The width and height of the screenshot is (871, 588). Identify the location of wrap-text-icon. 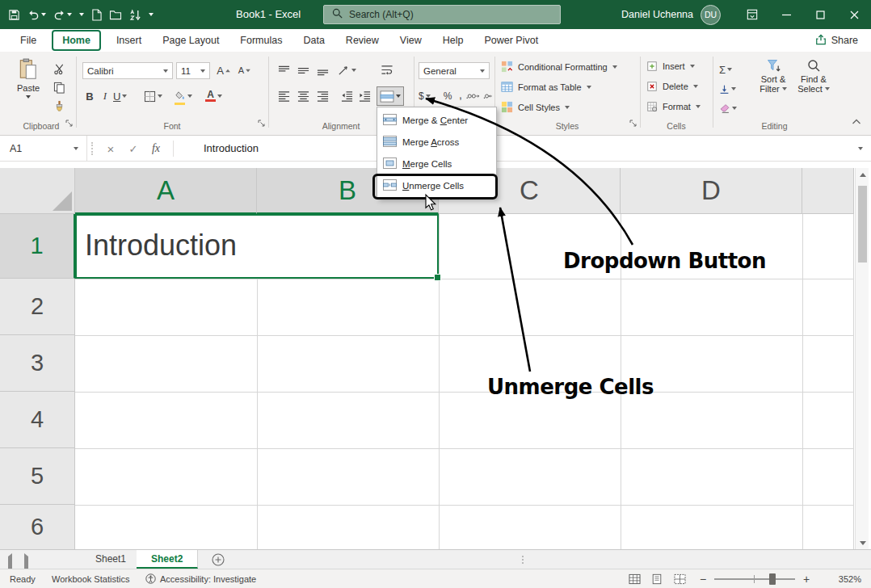
(387, 69).